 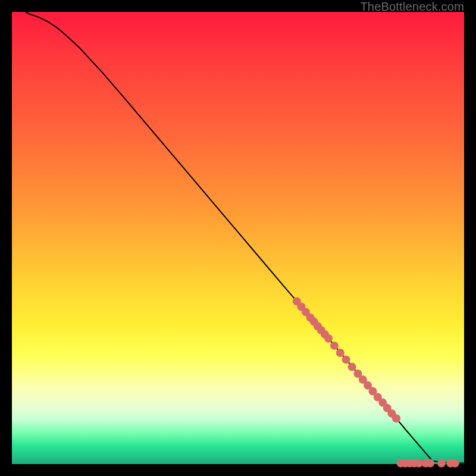 What do you see at coordinates (376, 382) in the screenshot?
I see `scatter-markers` at bounding box center [376, 382].